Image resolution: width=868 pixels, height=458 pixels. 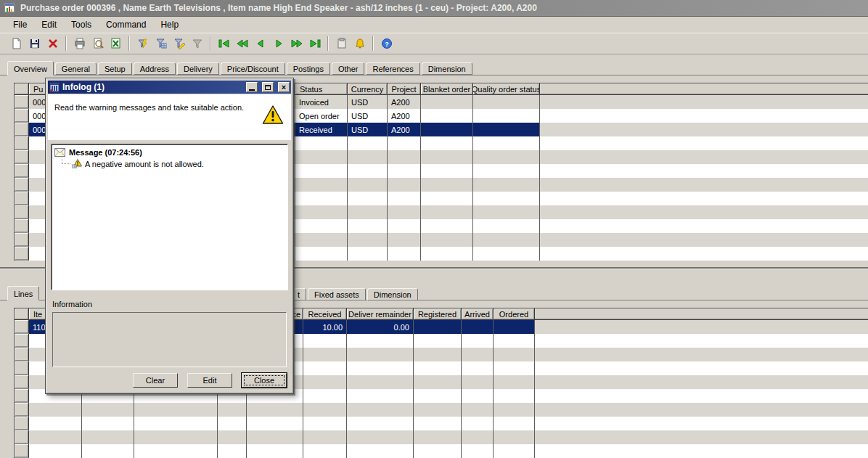 What do you see at coordinates (514, 314) in the screenshot?
I see `col-header-ordered: Ordered` at bounding box center [514, 314].